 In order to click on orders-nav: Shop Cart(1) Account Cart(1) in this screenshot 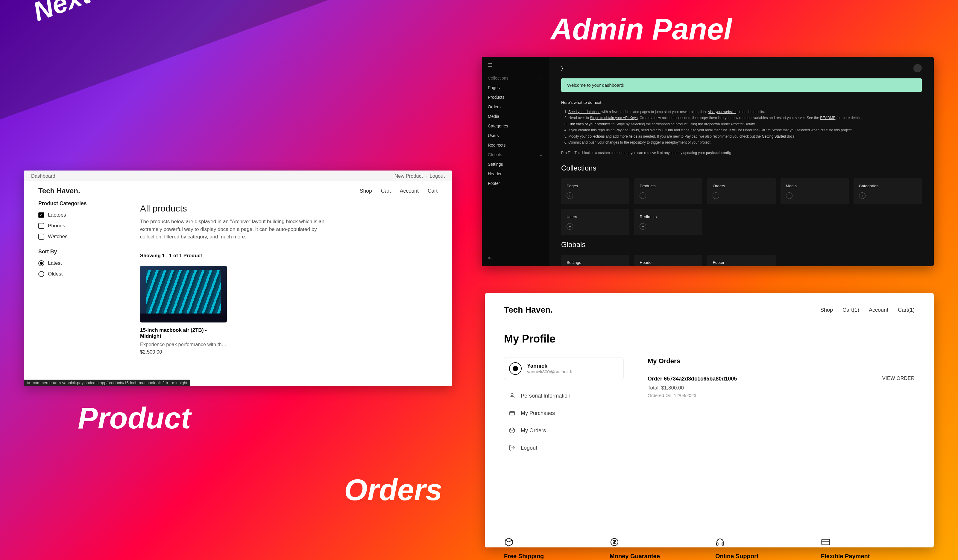, I will do `click(868, 310)`.